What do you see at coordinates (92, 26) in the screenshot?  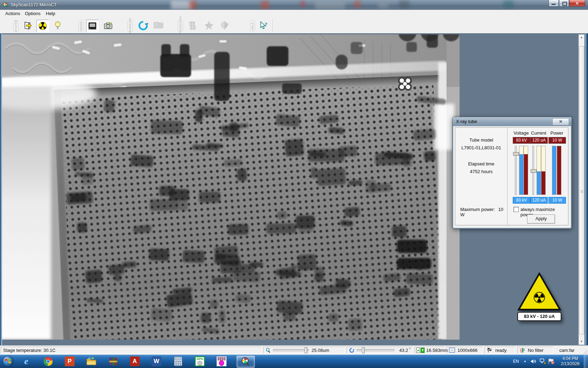 I see `video-monitor-button` at bounding box center [92, 26].